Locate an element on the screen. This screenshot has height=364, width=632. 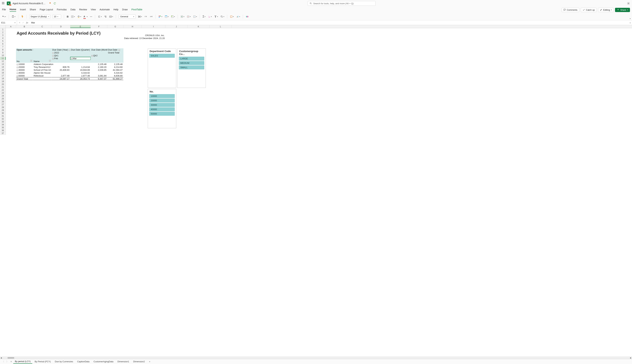
tab-formulas: Formulas is located at coordinates (62, 10).